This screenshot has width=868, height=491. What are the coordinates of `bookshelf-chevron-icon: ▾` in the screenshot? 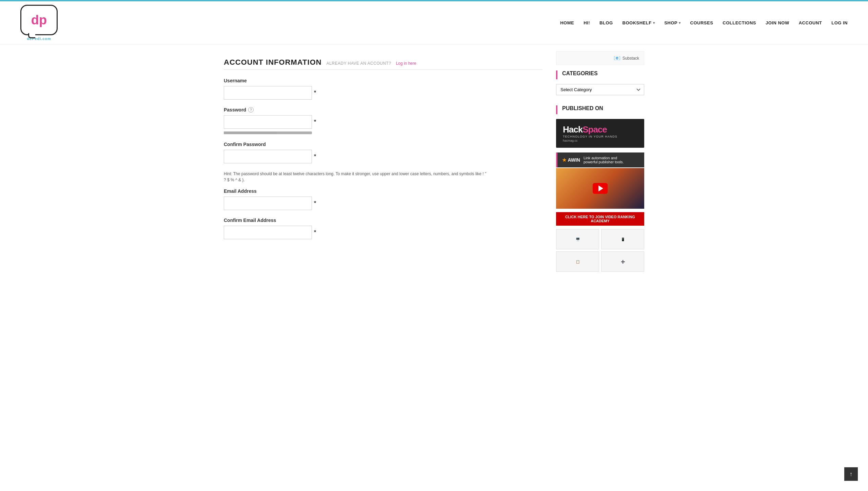 It's located at (654, 23).